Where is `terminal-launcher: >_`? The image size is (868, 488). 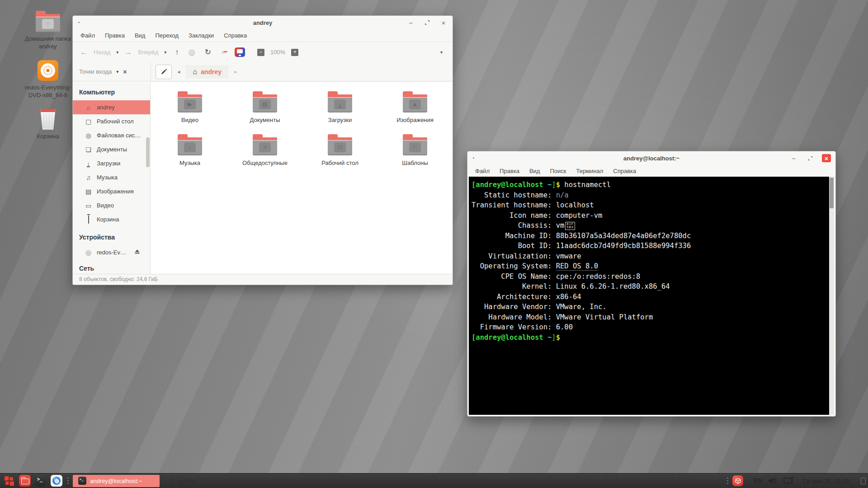
terminal-launcher: >_ is located at coordinates (41, 481).